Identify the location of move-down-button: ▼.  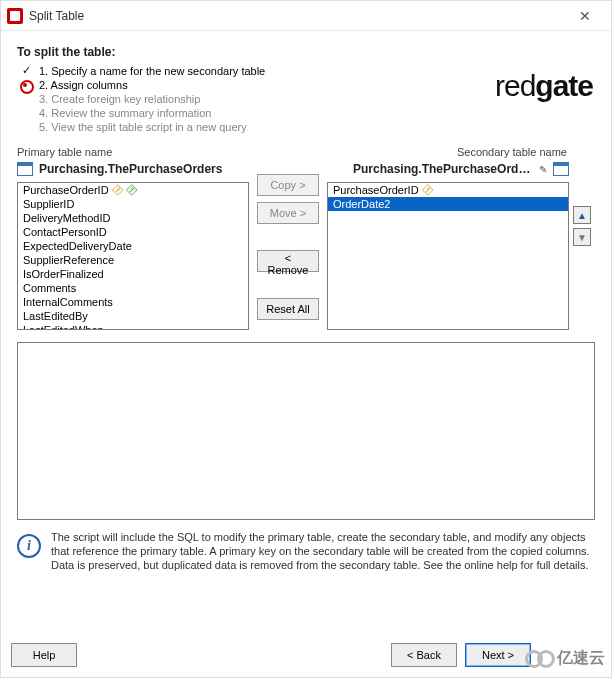
(582, 237).